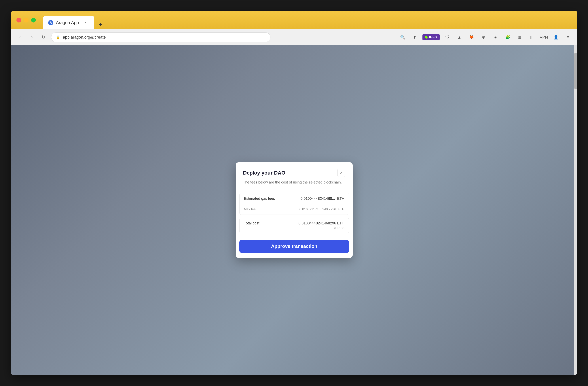 This screenshot has width=588, height=386. Describe the element at coordinates (431, 37) in the screenshot. I see `ipfs-badge: IPFS` at that location.